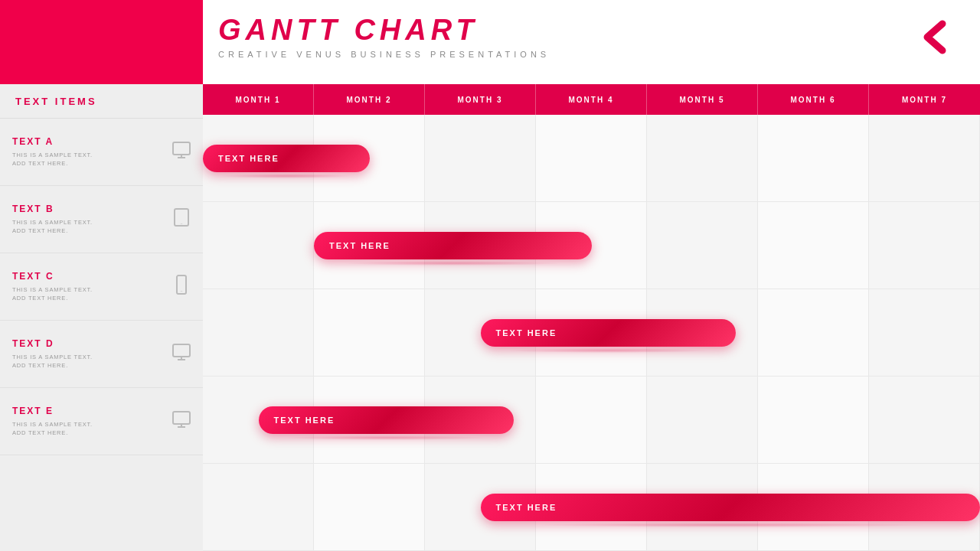  What do you see at coordinates (181, 287) in the screenshot?
I see `item-icon-c` at bounding box center [181, 287].